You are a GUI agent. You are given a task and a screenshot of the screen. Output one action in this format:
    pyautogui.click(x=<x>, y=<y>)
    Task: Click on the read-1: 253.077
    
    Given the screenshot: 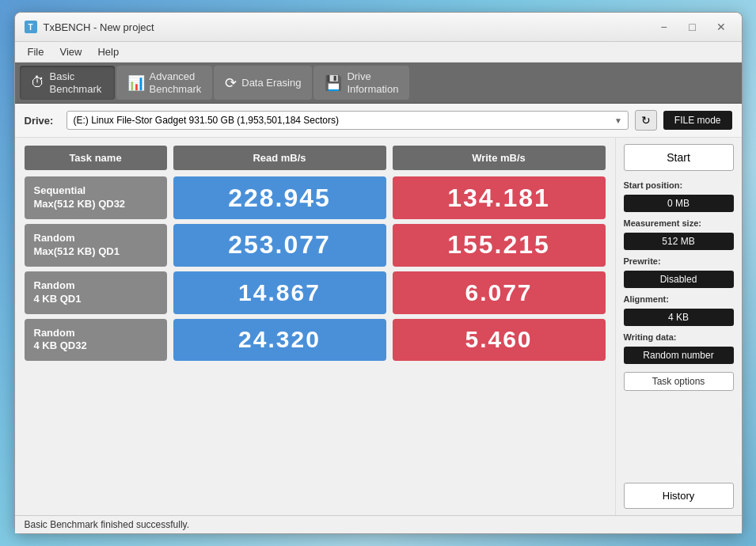 What is the action you would take?
    pyautogui.click(x=280, y=245)
    